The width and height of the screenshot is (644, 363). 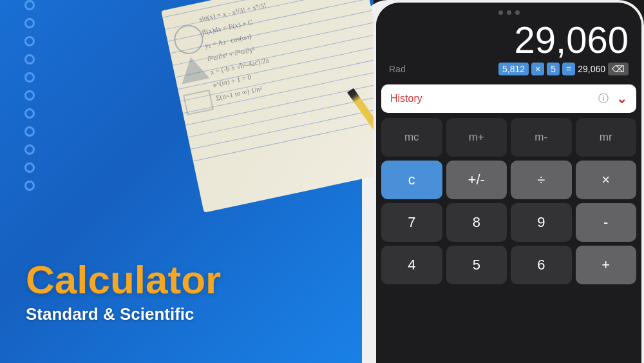 What do you see at coordinates (124, 280) in the screenshot?
I see `app-title: Calculator` at bounding box center [124, 280].